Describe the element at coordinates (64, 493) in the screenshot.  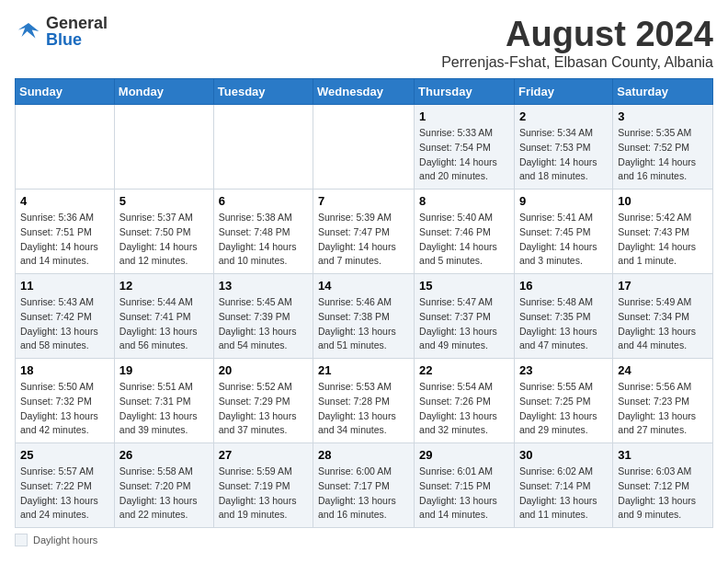
I see `day-detail: Sunrise: 5:57 AM Sunset: 7:22 PM Dayligh…` at that location.